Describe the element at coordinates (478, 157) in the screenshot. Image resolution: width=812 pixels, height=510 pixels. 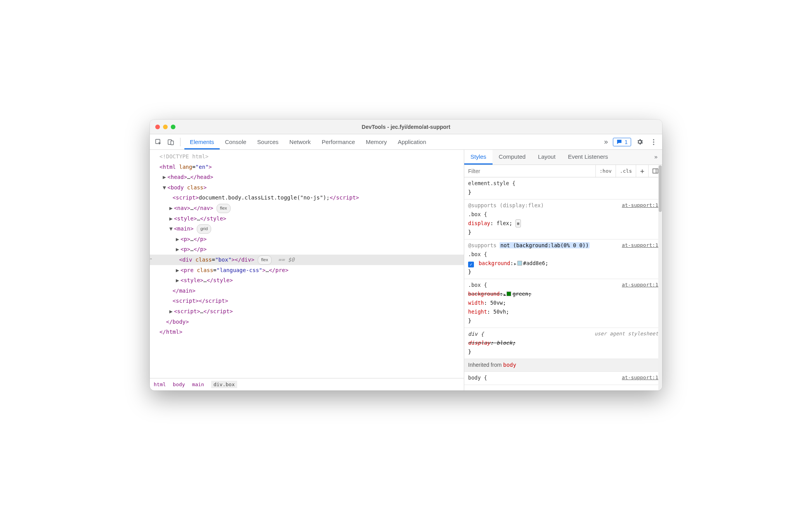
I see `styles-tab-styles: Styles` at that location.